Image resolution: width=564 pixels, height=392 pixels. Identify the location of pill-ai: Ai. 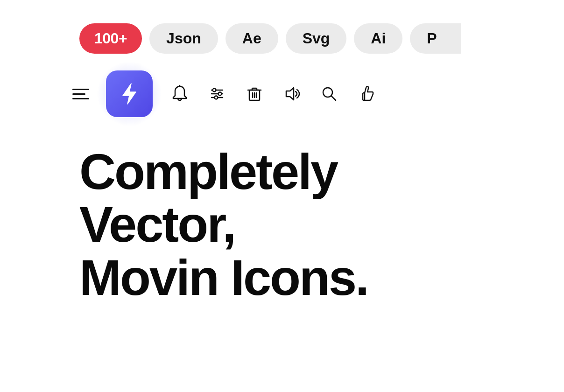
(378, 38).